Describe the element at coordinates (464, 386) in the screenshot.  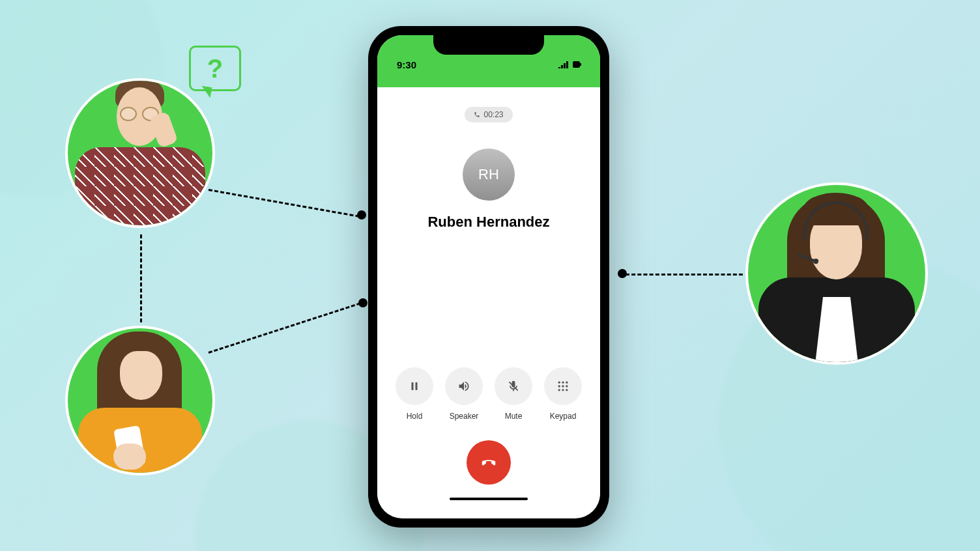
I see `speaker-button` at that location.